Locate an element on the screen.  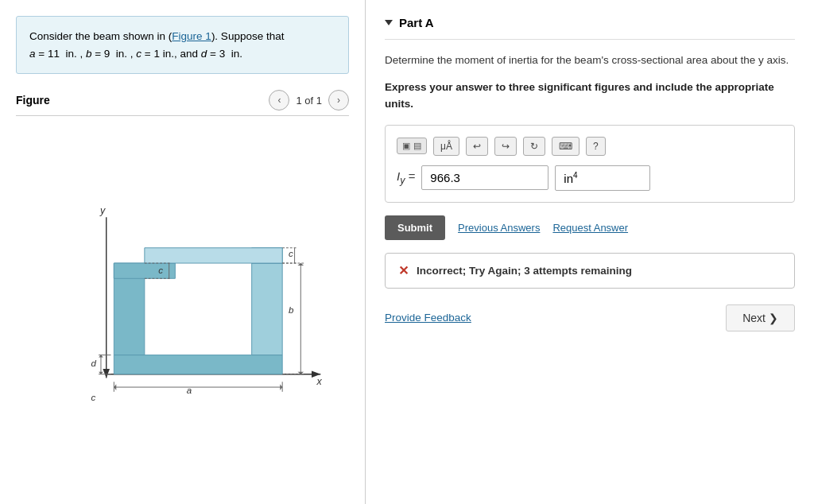
part-header: Part A is located at coordinates (590, 28).